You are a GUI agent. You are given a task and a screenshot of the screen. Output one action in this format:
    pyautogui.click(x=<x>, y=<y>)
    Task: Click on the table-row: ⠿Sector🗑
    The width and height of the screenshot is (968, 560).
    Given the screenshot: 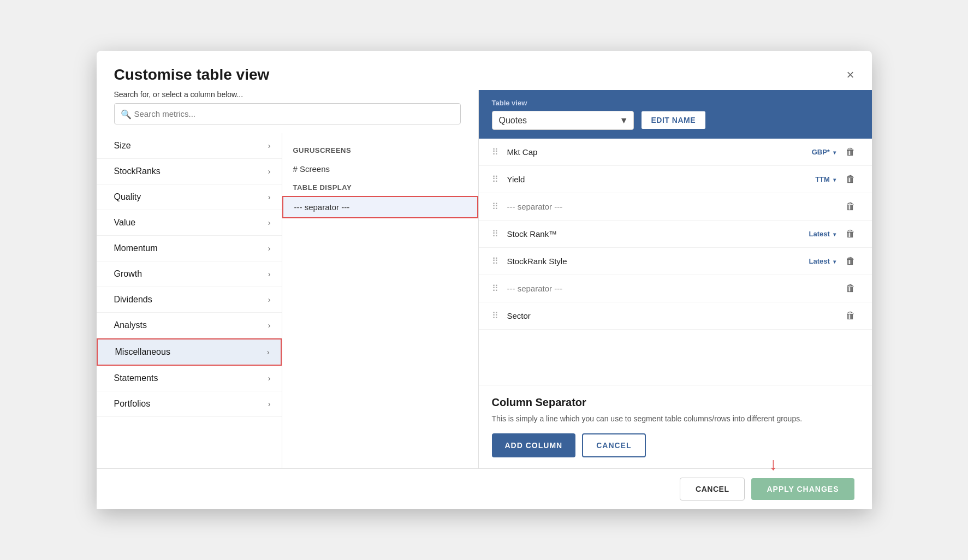 What is the action you would take?
    pyautogui.click(x=675, y=316)
    